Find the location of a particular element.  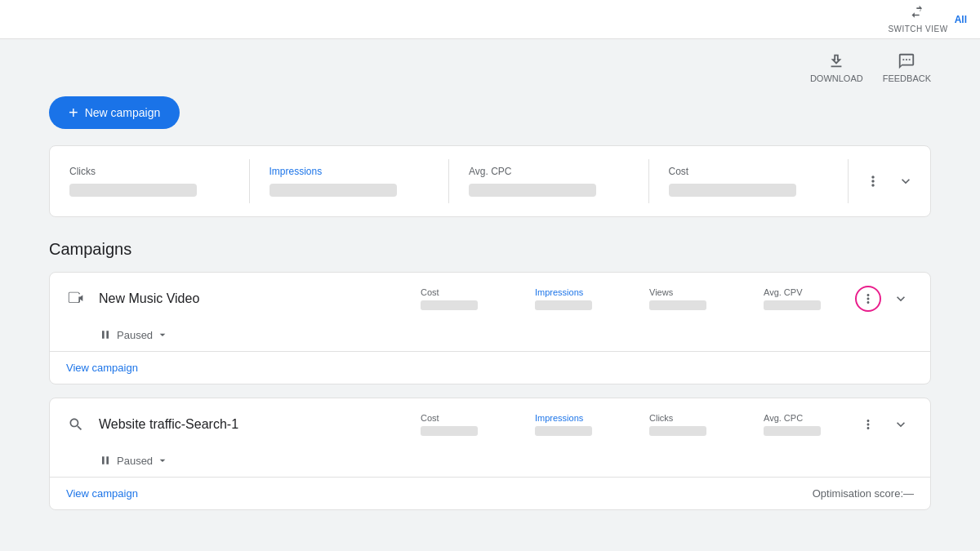

metric-cost-label-0: Cost is located at coordinates (430, 292).